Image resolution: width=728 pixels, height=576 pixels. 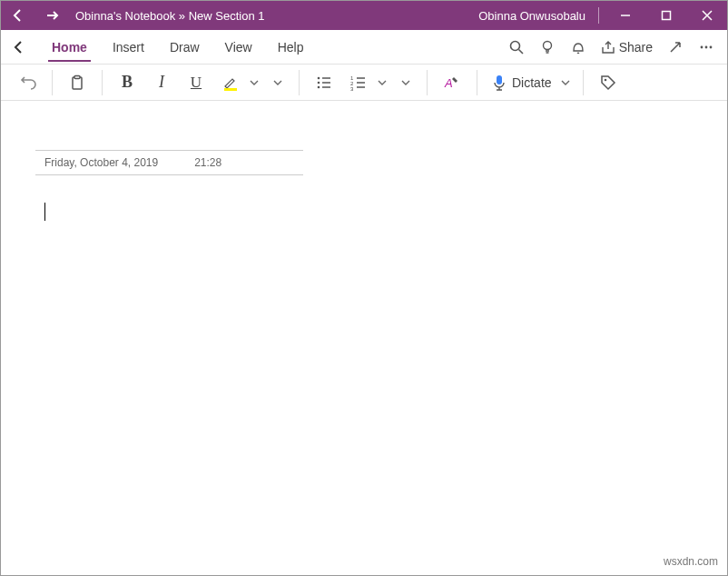 What do you see at coordinates (129, 47) in the screenshot?
I see `tab-insert: Insert` at bounding box center [129, 47].